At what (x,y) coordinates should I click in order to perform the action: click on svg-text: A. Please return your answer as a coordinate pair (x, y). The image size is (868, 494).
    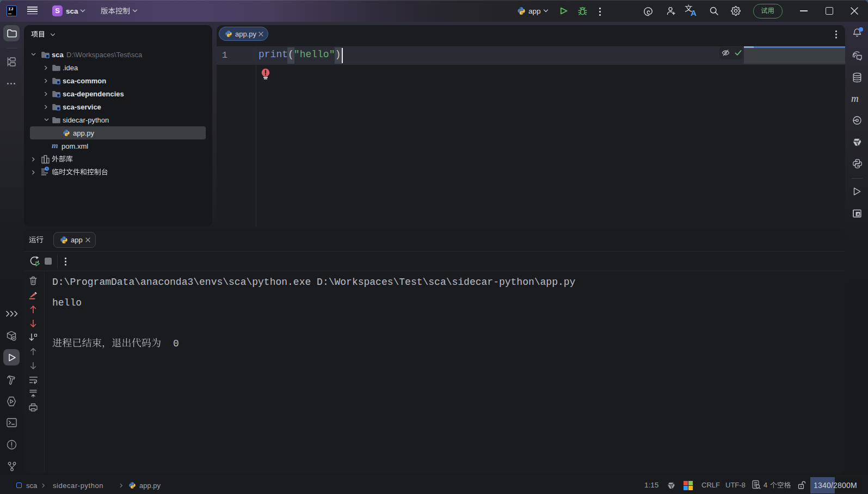
    Looking at the image, I should click on (858, 215).